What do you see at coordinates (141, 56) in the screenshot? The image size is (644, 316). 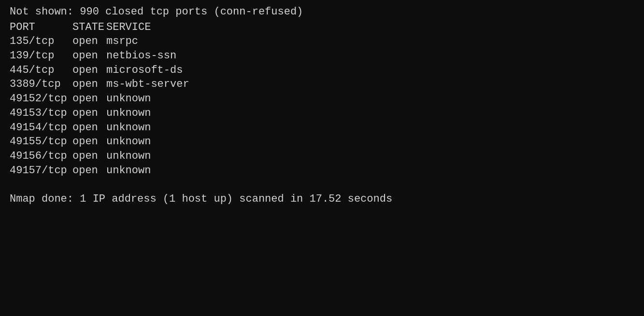 I see `service-value: netbios-ssn` at bounding box center [141, 56].